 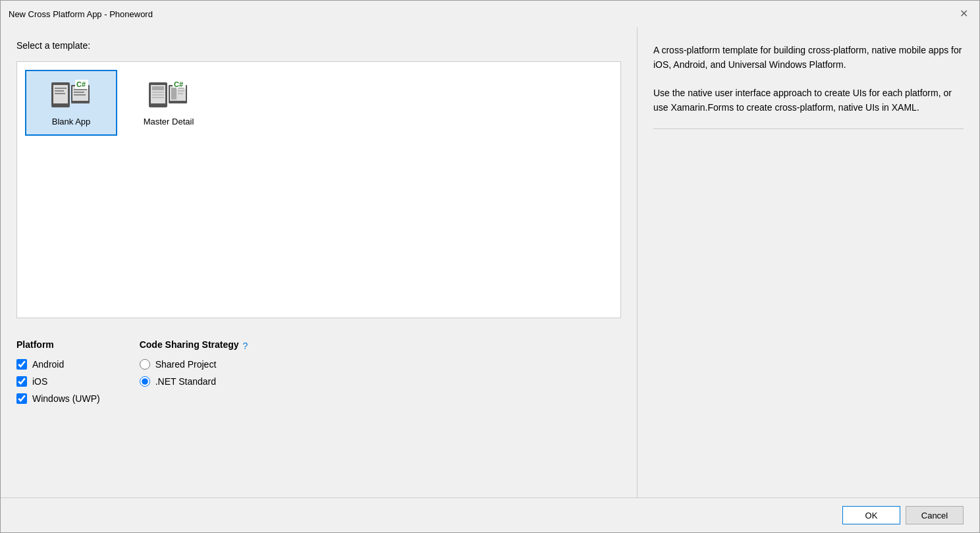 What do you see at coordinates (169, 96) in the screenshot?
I see `master-detail-icon: C#` at bounding box center [169, 96].